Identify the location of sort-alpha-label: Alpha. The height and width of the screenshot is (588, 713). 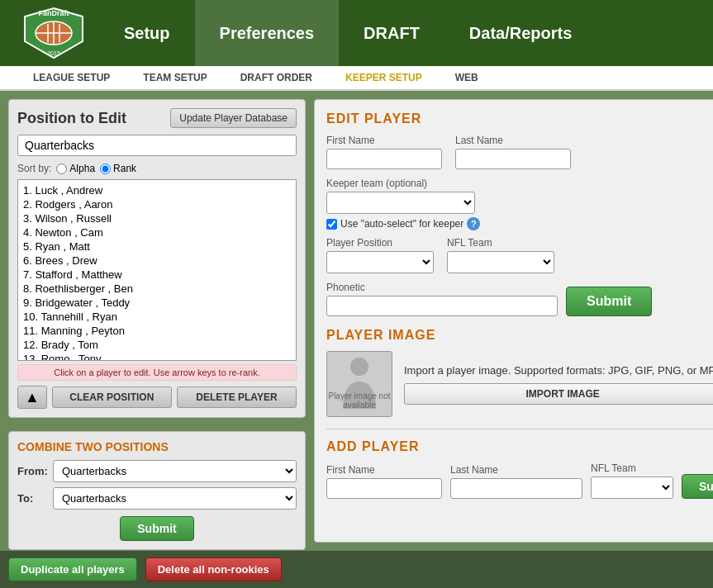
(76, 168).